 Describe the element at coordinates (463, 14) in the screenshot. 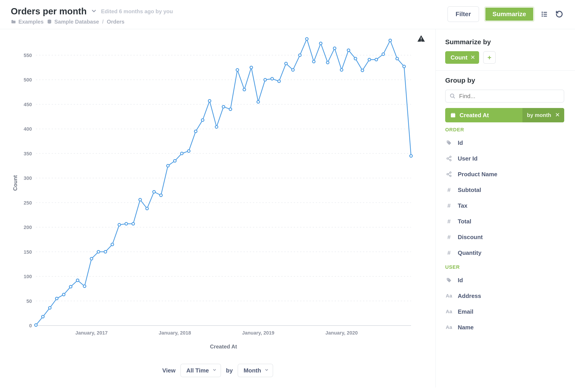

I see `filter-button: Filter` at that location.